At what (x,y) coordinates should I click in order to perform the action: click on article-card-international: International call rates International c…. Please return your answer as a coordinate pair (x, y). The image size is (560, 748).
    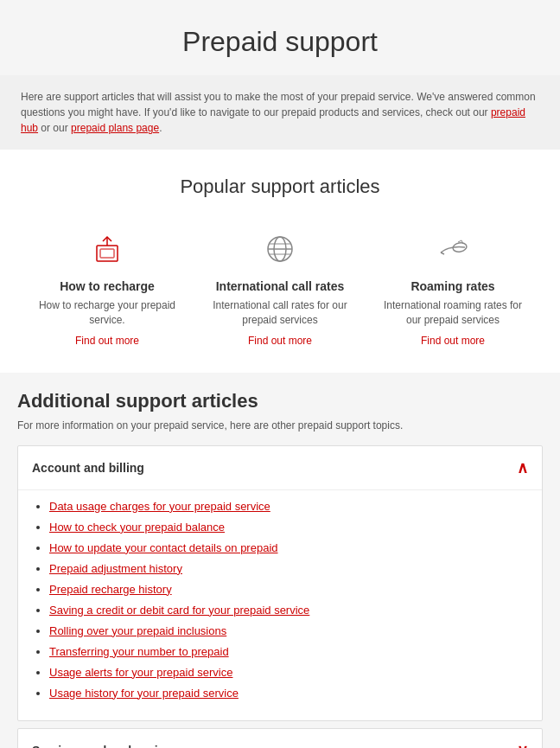
    Looking at the image, I should click on (280, 287).